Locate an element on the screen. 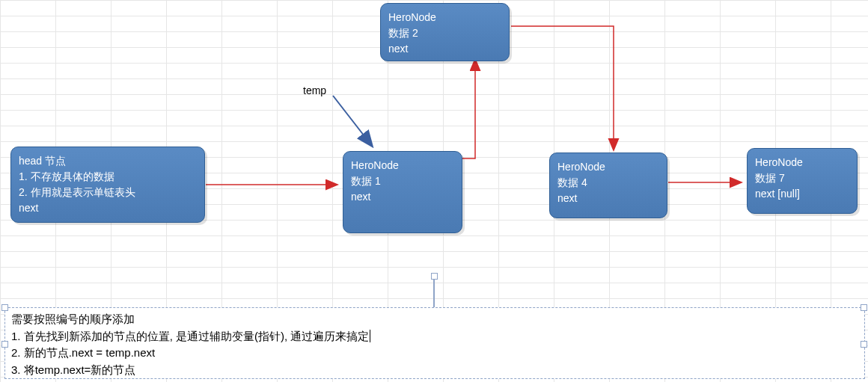 The height and width of the screenshot is (382, 868). arrow-n2-to-n4 is located at coordinates (563, 88).